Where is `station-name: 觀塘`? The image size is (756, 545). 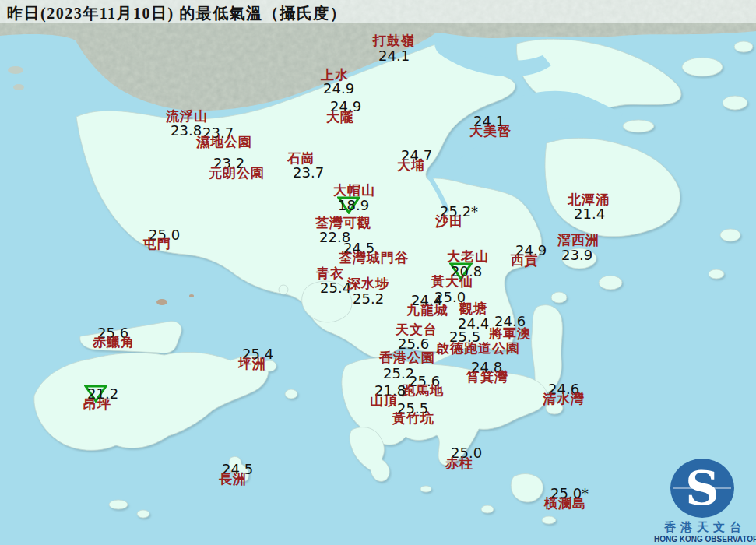 station-name: 觀塘 is located at coordinates (473, 308).